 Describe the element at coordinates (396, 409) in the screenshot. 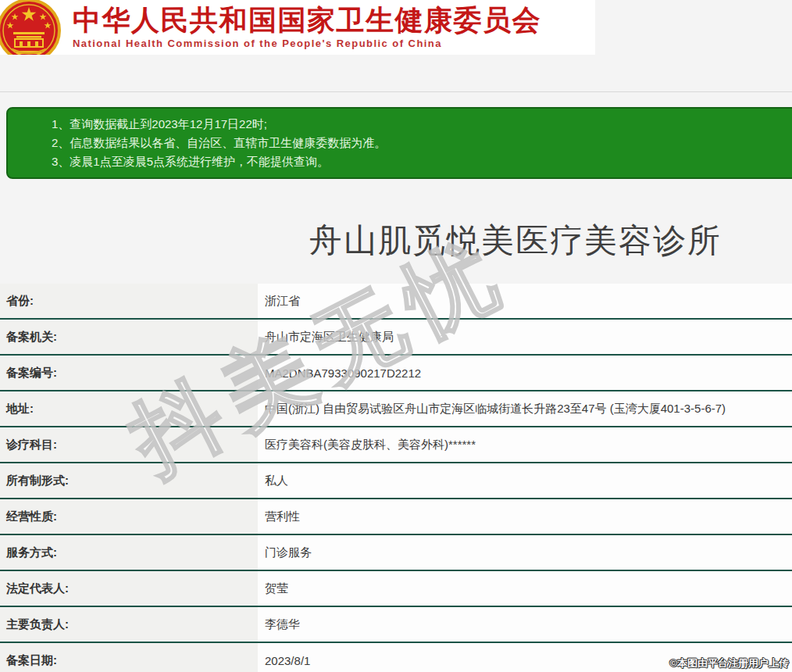

I see `table-row-address: 地址: 中国(浙江) 自由贸易试验区舟山市定海区临城街道长升路23至47号 (玉…` at that location.